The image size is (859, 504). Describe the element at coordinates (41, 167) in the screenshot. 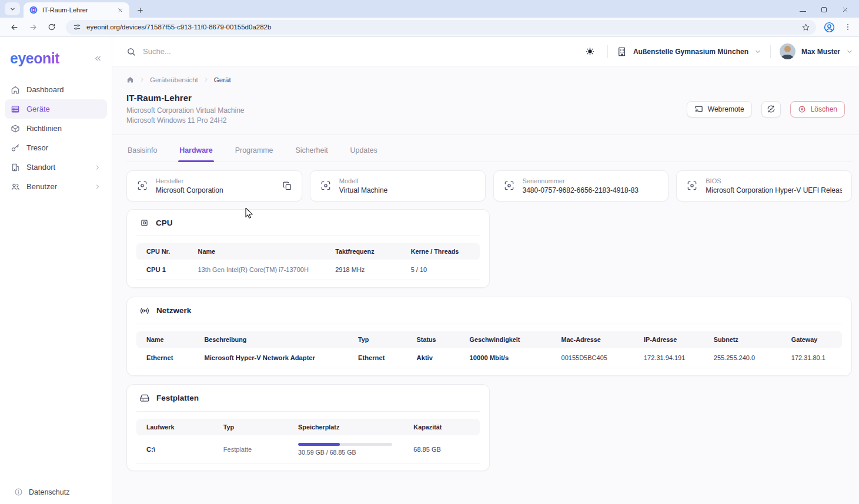

I see `sidebar-item-label: Standort` at that location.